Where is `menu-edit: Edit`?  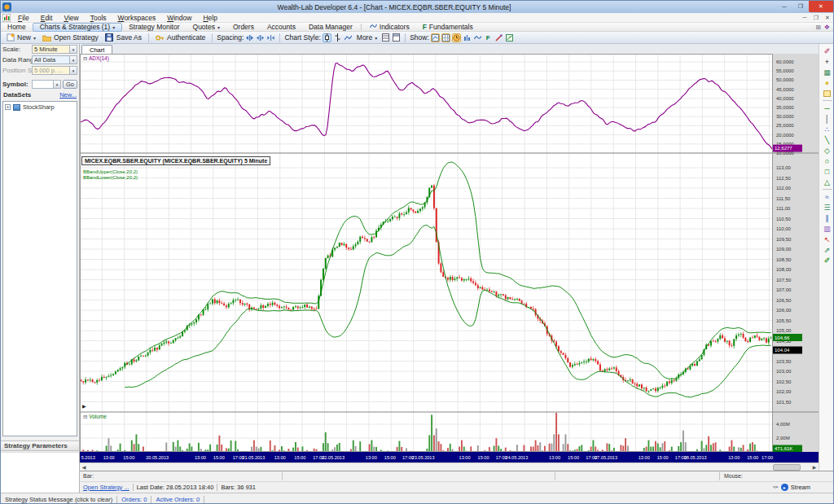 menu-edit: Edit is located at coordinates (47, 18).